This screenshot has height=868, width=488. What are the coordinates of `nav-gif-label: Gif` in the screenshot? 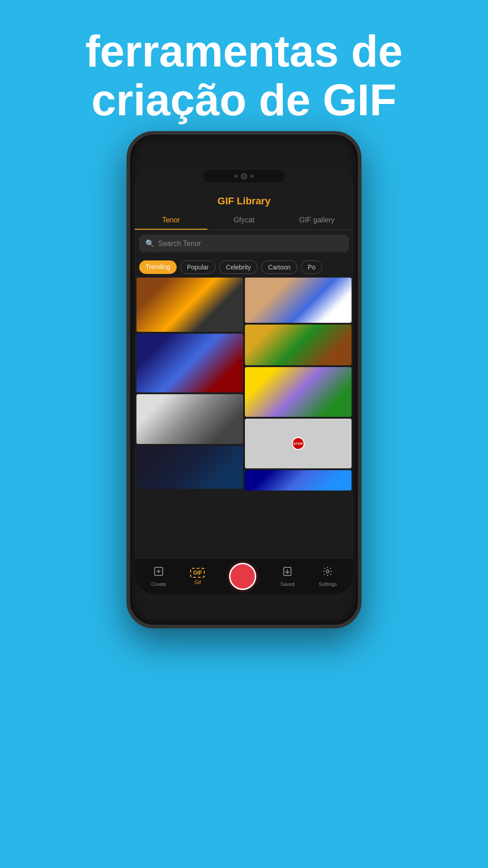 It's located at (197, 582).